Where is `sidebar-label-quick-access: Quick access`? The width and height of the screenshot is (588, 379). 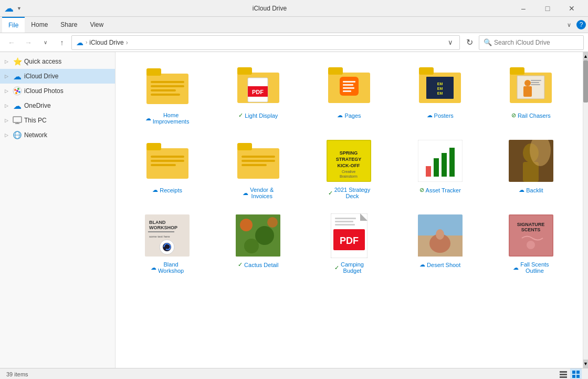
sidebar-label-quick-access: Quick access is located at coordinates (43, 62).